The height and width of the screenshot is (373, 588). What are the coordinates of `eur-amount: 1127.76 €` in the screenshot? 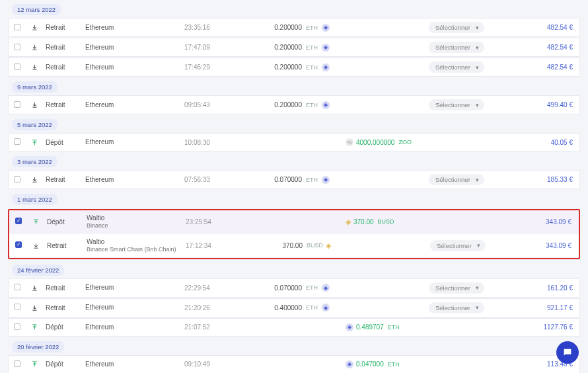 It's located at (559, 327).